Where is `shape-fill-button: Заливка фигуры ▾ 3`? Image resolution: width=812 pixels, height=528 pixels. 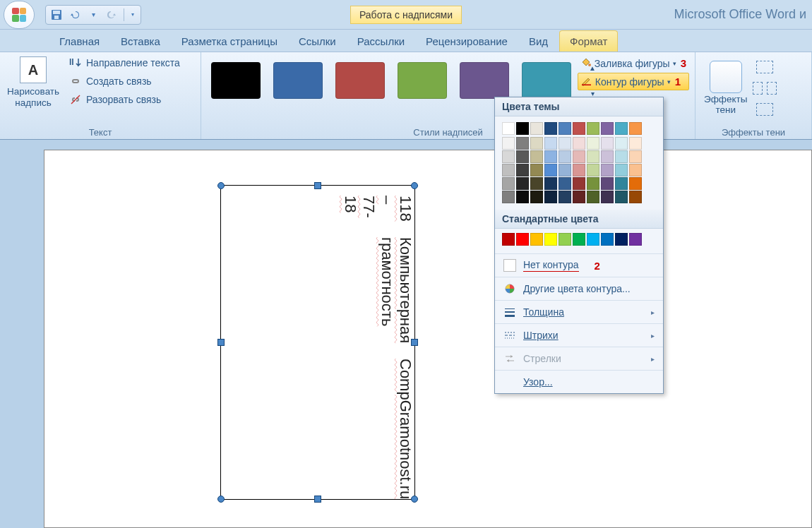
shape-fill-button: Заливка фигуры ▾ 3 is located at coordinates (633, 64).